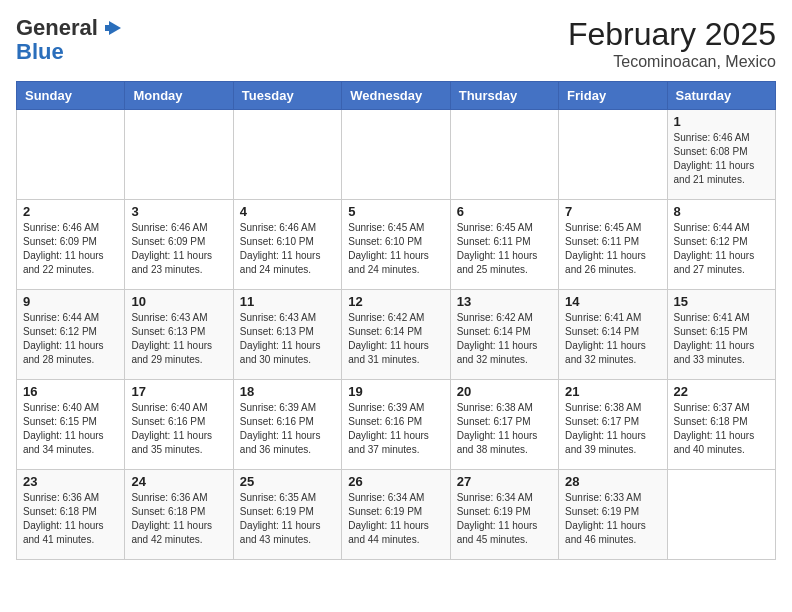 Image resolution: width=792 pixels, height=612 pixels. I want to click on day-info: Sunrise: 6:37 AM Sunset: 6:18 PM Dayligh…, so click(722, 429).